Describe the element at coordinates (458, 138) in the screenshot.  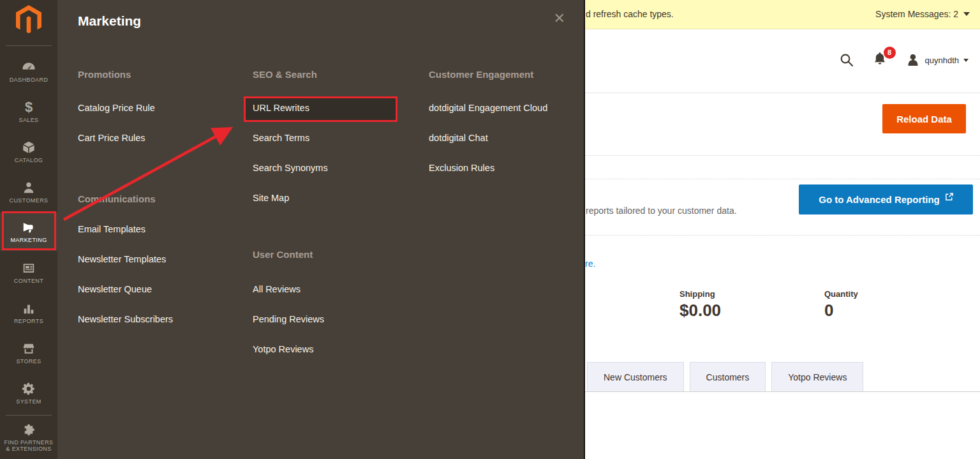
I see `menu-item-dotdigital-chat: dotdigital Chat` at that location.